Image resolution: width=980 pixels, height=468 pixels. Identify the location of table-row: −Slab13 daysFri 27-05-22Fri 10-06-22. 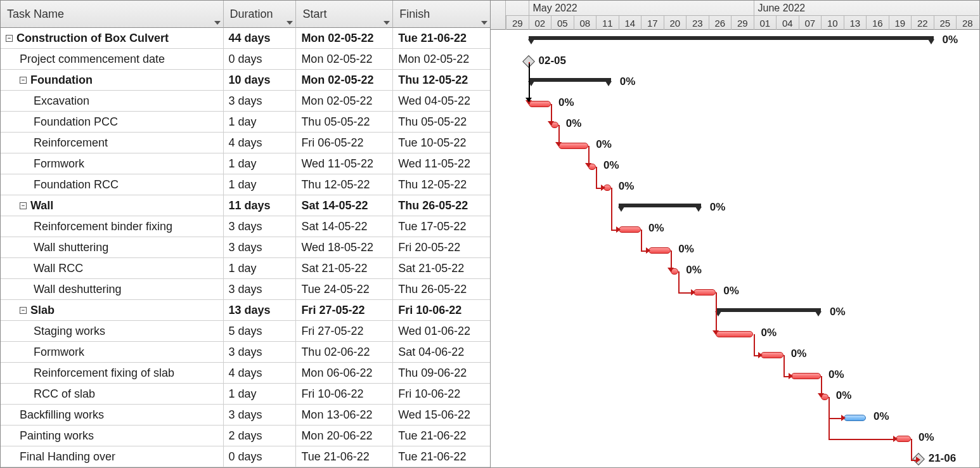
(245, 311).